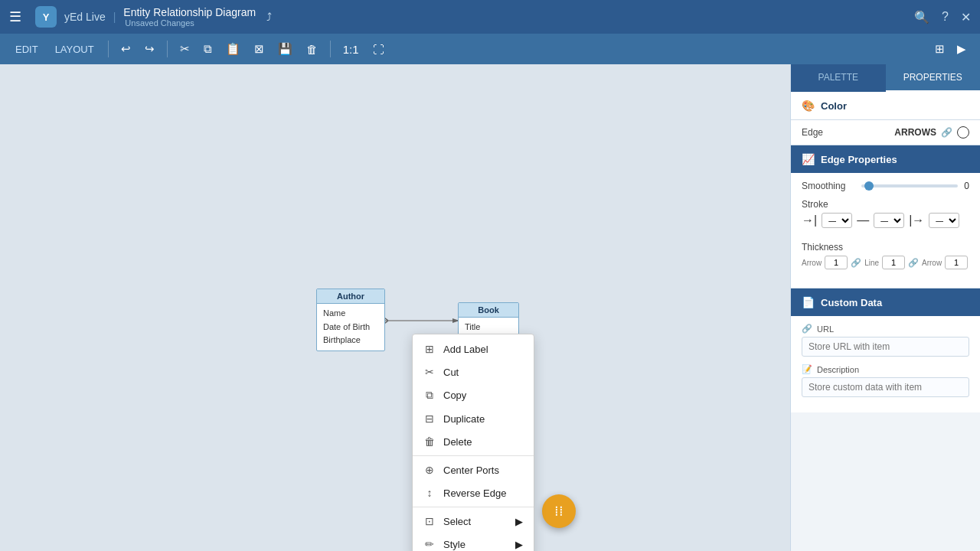 The image size is (980, 551). Describe the element at coordinates (351, 297) in the screenshot. I see `author-header: Author` at that location.